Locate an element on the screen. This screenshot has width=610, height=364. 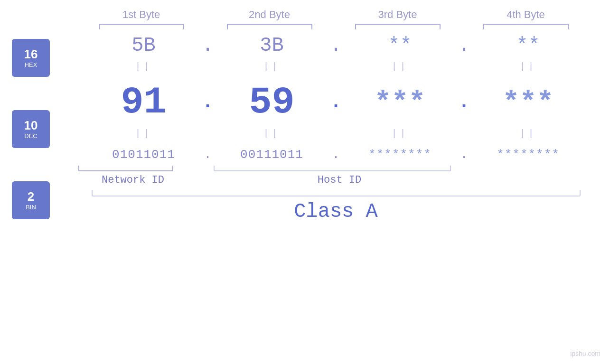
dec-sep-3: . is located at coordinates (464, 103).